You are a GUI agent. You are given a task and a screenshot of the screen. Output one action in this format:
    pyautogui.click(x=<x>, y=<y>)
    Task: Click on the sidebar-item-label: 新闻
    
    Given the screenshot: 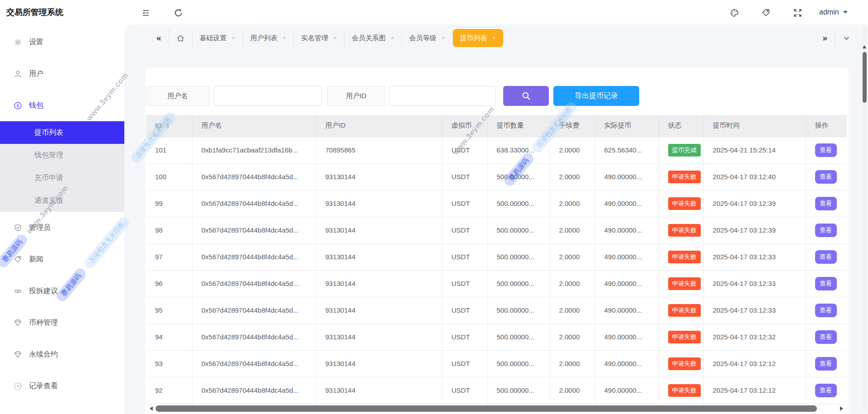 What is the action you would take?
    pyautogui.click(x=36, y=260)
    